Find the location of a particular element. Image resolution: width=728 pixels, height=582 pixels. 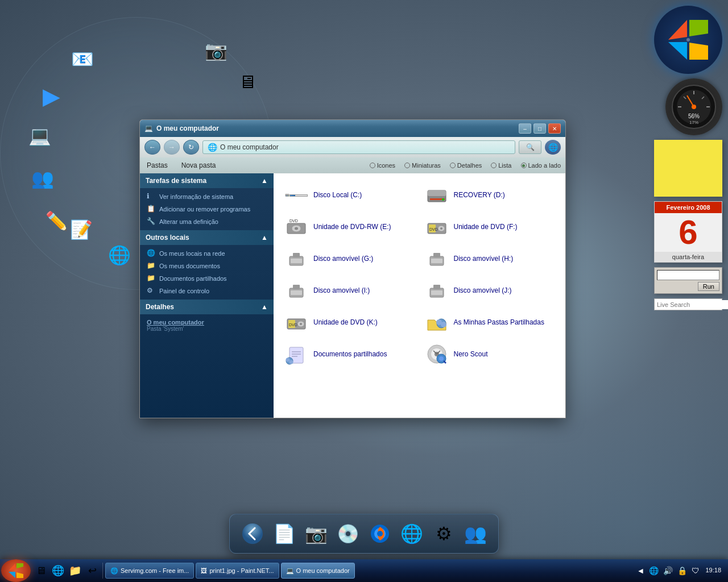

task-icon-paint: 🖼 is located at coordinates (204, 571).